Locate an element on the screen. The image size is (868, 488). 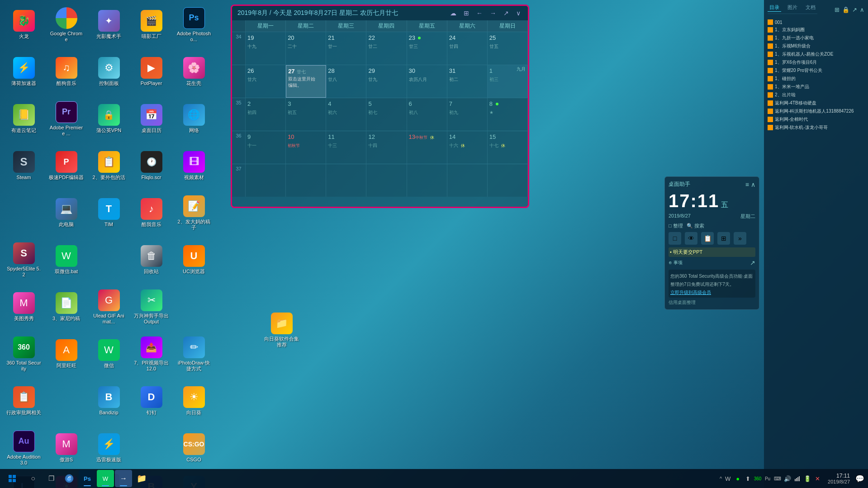
file-item-1: 1、京东妈妈圈 is located at coordinates (816, 30).